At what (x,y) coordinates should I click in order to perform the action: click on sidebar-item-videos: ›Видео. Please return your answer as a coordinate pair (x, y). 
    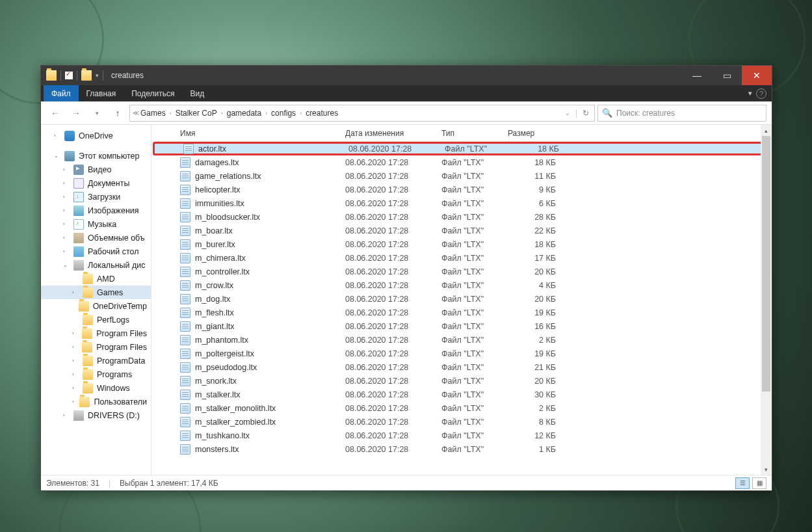
    Looking at the image, I should click on (96, 169).